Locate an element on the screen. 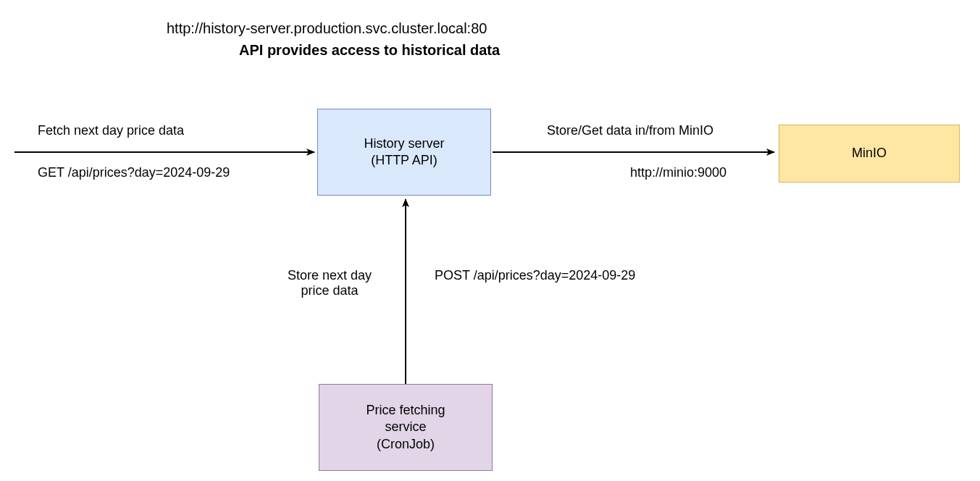  price-service-node: Price fetching service (CronJob) is located at coordinates (406, 427).